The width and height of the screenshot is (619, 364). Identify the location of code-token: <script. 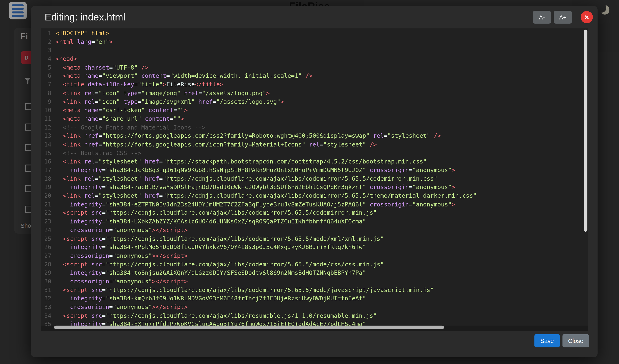
(77, 239).